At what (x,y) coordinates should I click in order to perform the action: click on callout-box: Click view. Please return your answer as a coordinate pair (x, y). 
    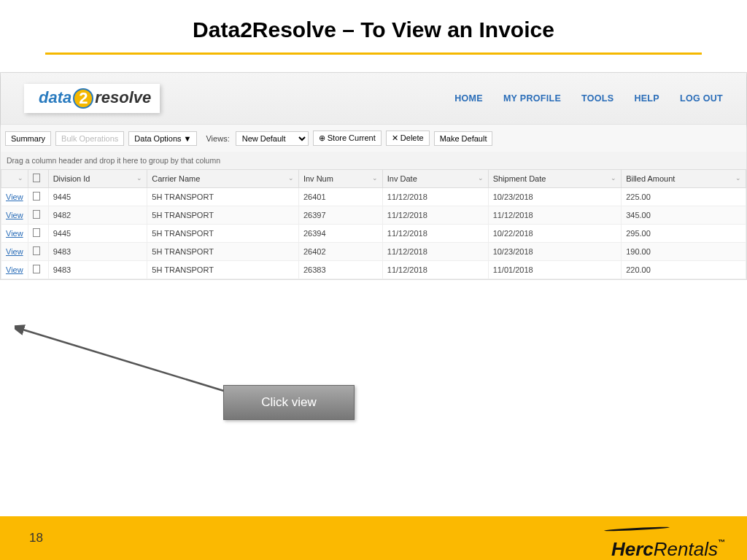
    Looking at the image, I should click on (289, 402).